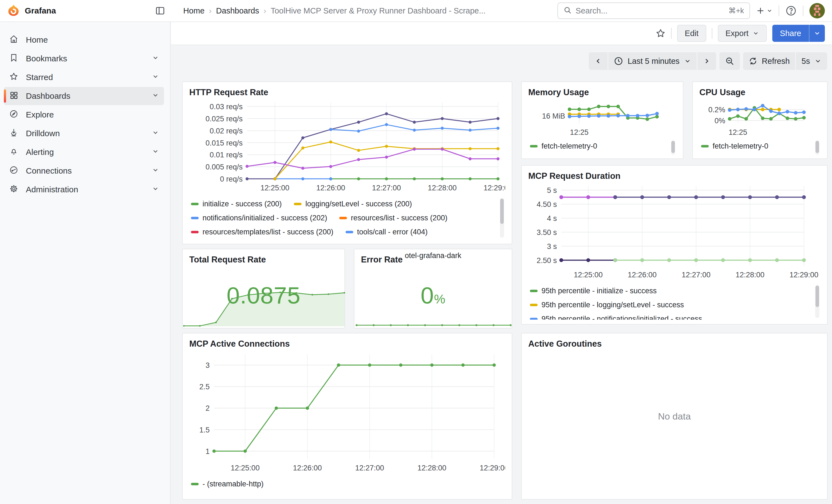 The height and width of the screenshot is (504, 832). I want to click on svg-text: 1.5, so click(205, 430).